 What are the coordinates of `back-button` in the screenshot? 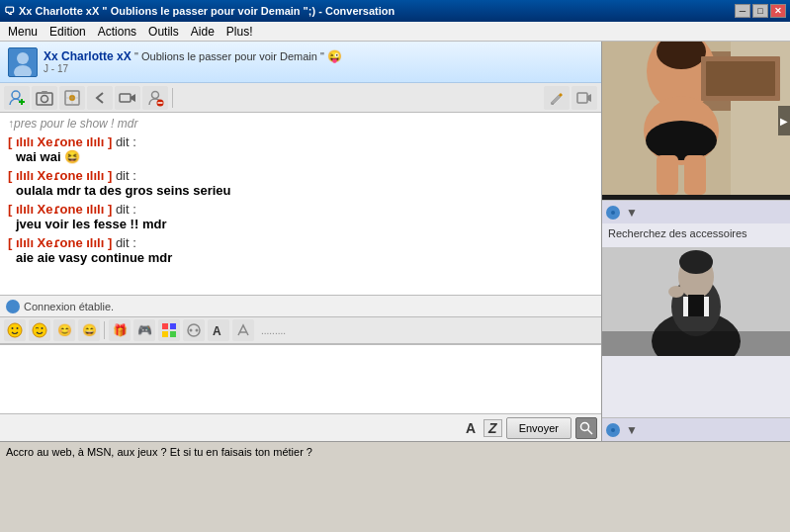 It's located at (100, 98).